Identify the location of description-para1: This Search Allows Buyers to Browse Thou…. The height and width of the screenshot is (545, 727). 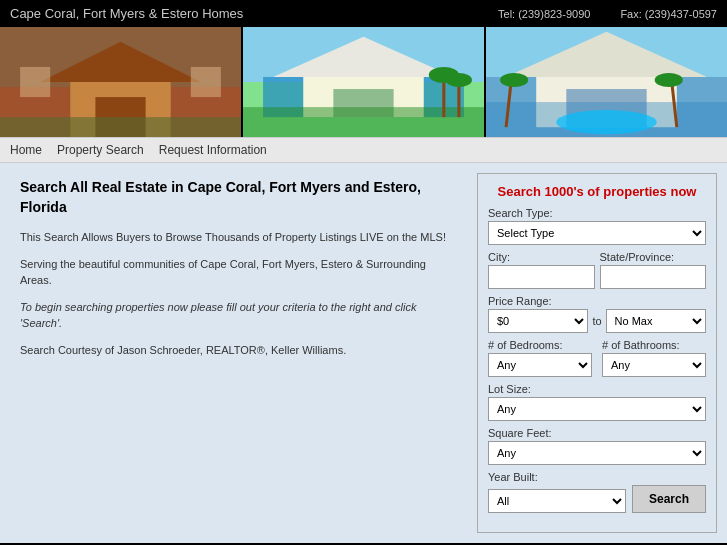
(238, 238).